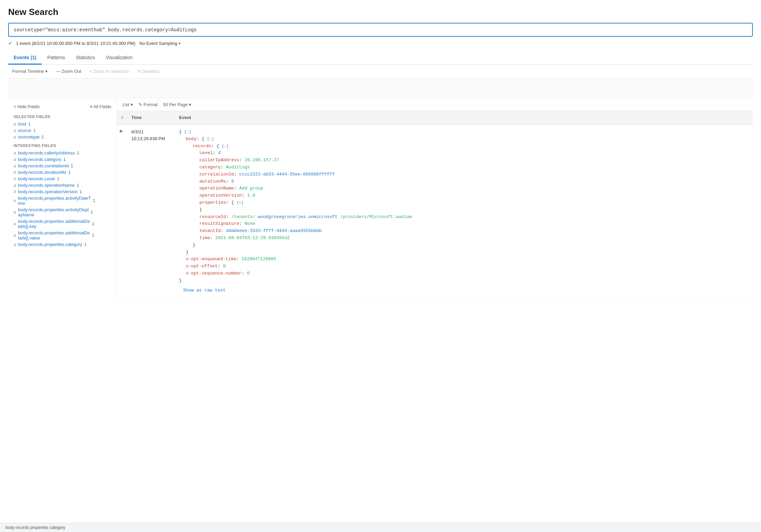 The image size is (761, 532). I want to click on list-button: List ▾, so click(128, 105).